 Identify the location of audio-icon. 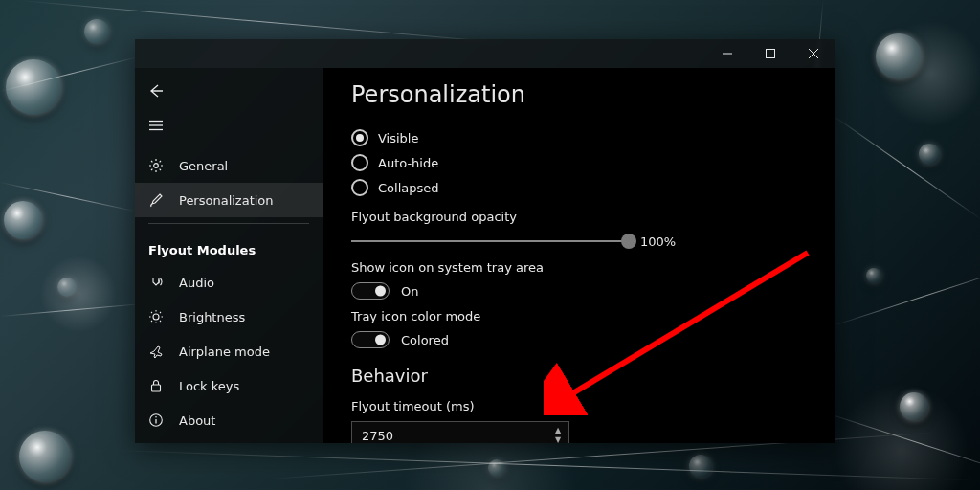
(156, 282).